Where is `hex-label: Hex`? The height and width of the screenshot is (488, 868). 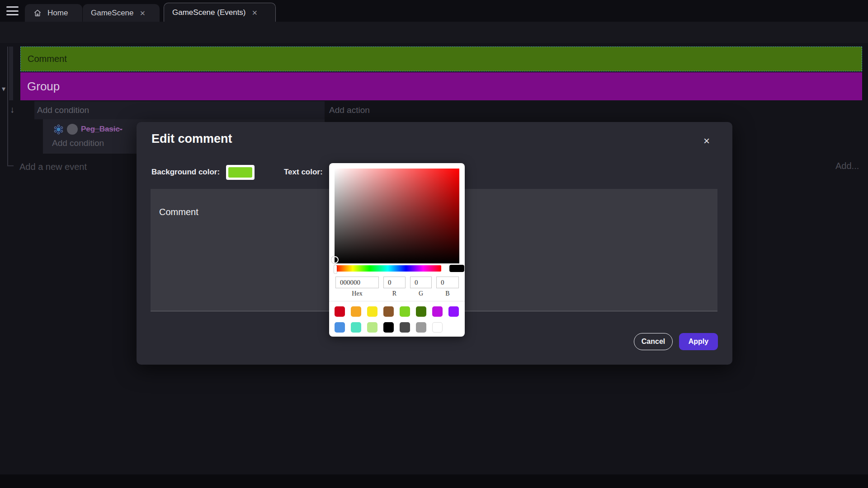 hex-label: Hex is located at coordinates (357, 294).